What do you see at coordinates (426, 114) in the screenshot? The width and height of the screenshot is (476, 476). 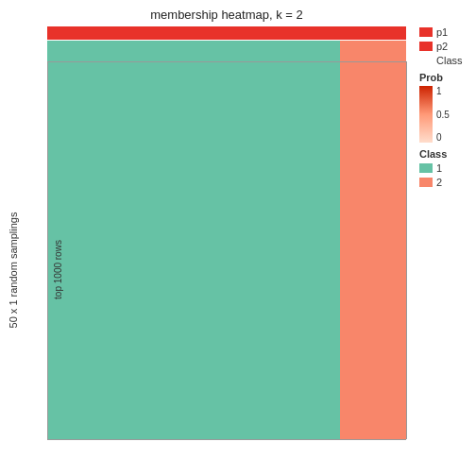 I see `legend-prob-gradient` at bounding box center [426, 114].